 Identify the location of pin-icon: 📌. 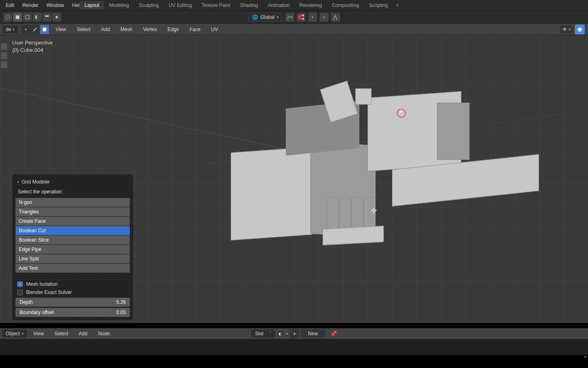
(333, 334).